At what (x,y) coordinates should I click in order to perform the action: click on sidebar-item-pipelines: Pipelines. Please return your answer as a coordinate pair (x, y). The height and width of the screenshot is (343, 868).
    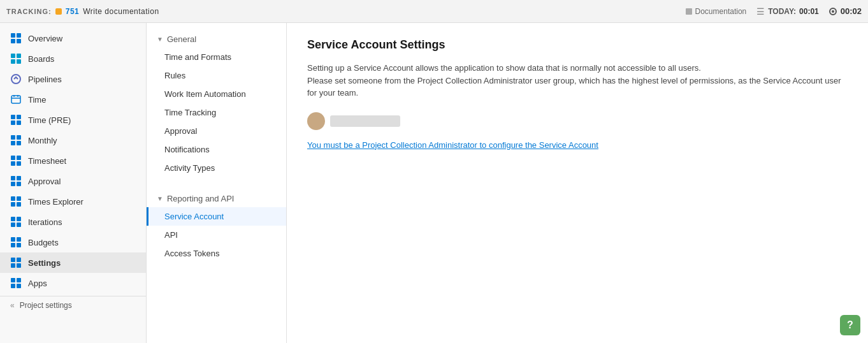
    Looking at the image, I should click on (73, 79).